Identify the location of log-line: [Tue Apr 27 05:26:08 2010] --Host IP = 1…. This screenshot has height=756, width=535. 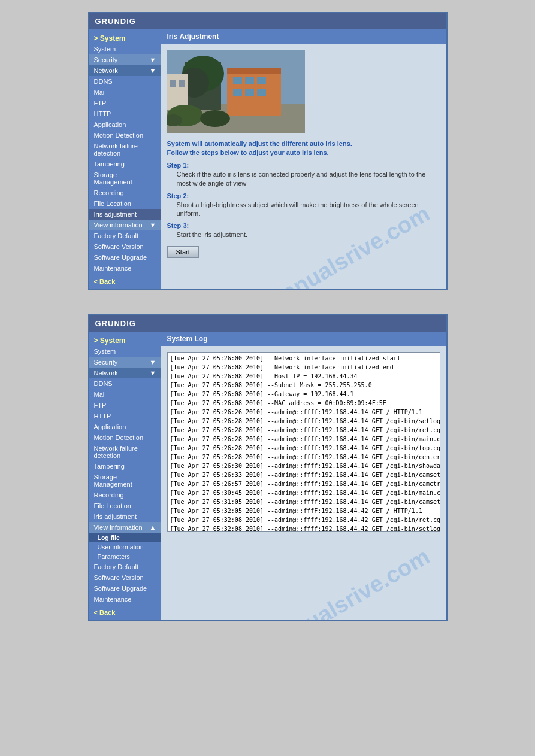
(304, 376).